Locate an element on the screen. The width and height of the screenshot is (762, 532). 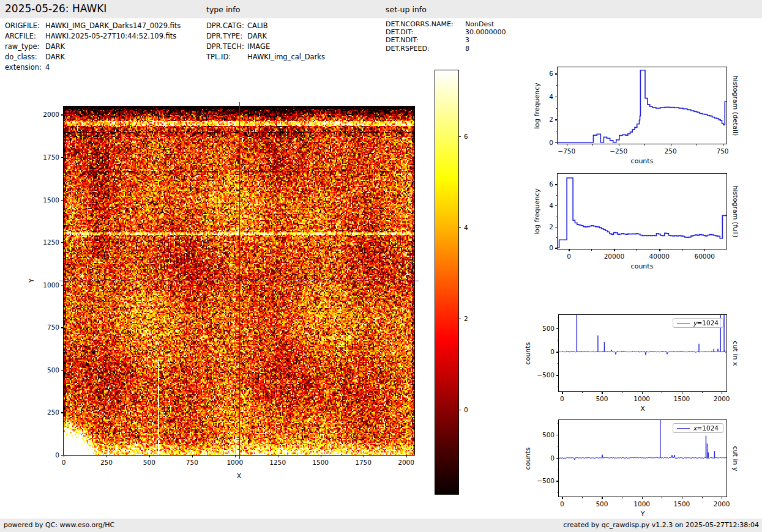
metadata-label: DET.NDIT: is located at coordinates (425, 40).